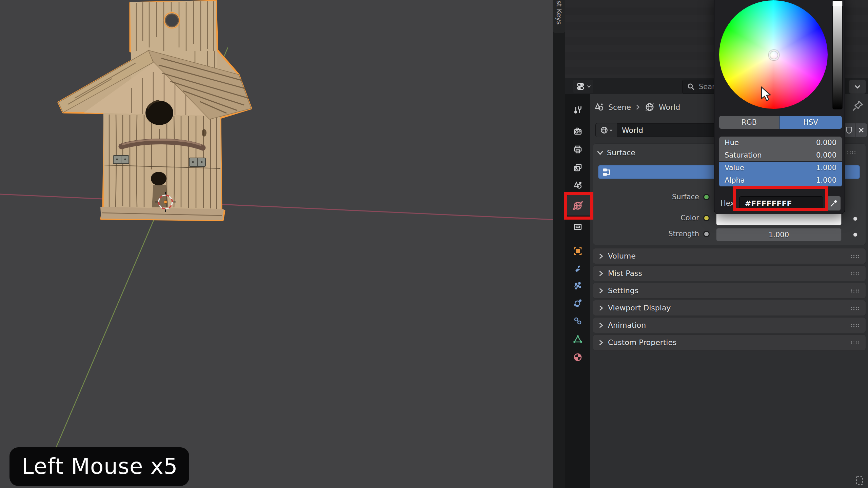  I want to click on world-browse-button, so click(606, 130).